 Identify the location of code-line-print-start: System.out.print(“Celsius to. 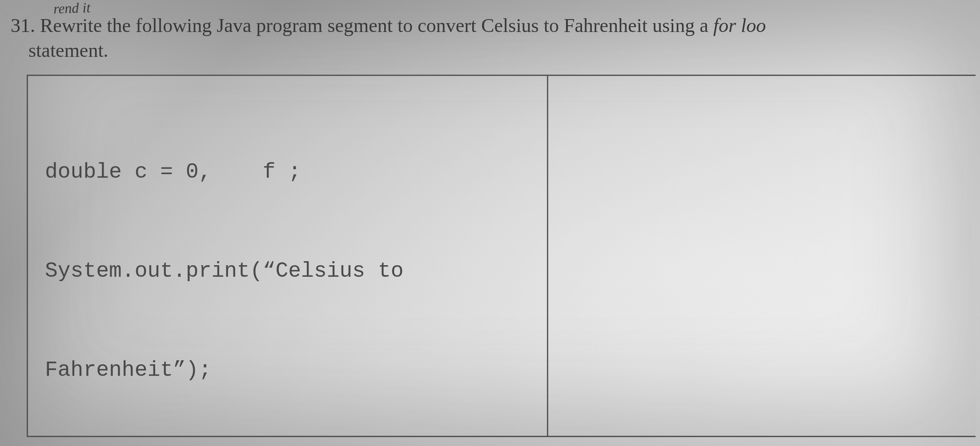
(290, 271).